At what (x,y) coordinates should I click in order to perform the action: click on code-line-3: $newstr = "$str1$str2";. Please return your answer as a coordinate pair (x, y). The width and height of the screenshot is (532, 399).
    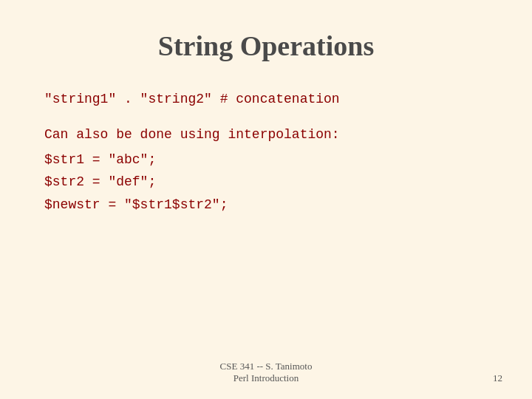
    Looking at the image, I should click on (266, 205).